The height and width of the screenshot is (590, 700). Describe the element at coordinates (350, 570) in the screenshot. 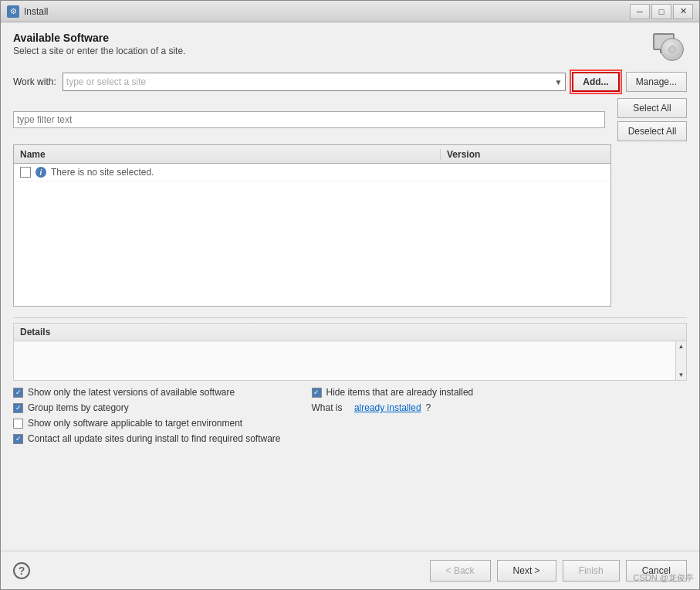

I see `bottom-bar: ? < Back Next > Finish Cancel` at that location.